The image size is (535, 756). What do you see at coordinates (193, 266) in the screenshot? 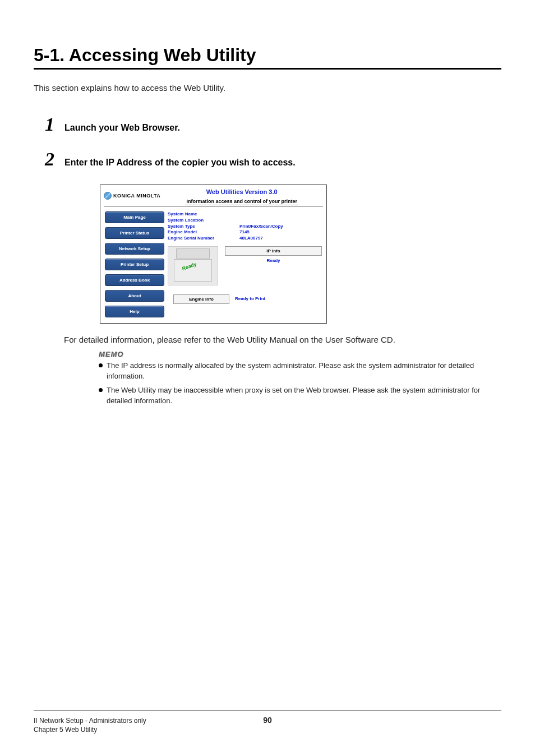
I see `printer-image: Ready` at bounding box center [193, 266].